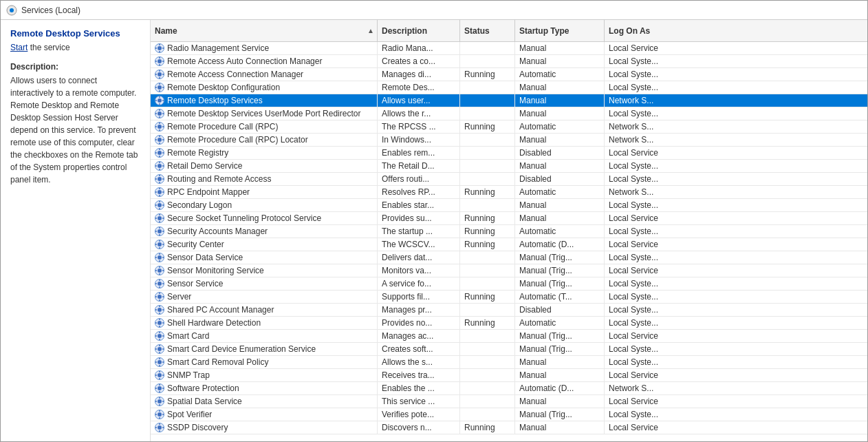  What do you see at coordinates (509, 101) in the screenshot?
I see `table-row: Remote Desktop Services Allows user... M…` at bounding box center [509, 101].